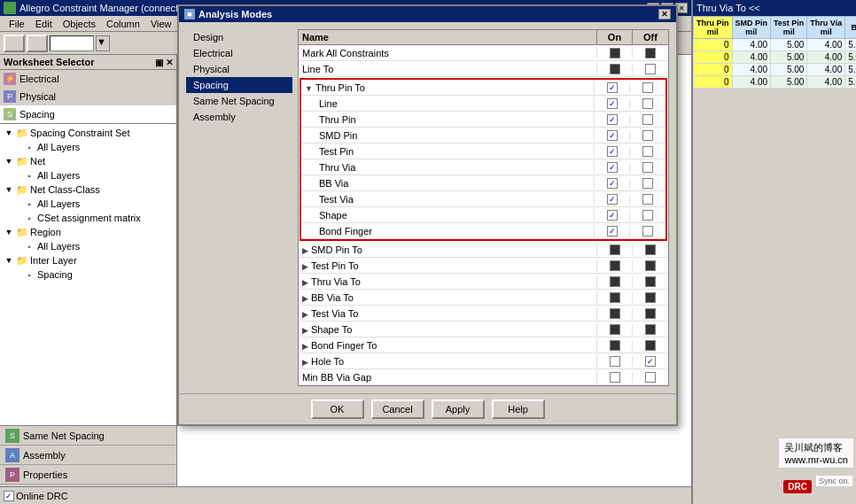 The width and height of the screenshot is (856, 504). Describe the element at coordinates (239, 37) in the screenshot. I see `nav-design: Design` at that location.